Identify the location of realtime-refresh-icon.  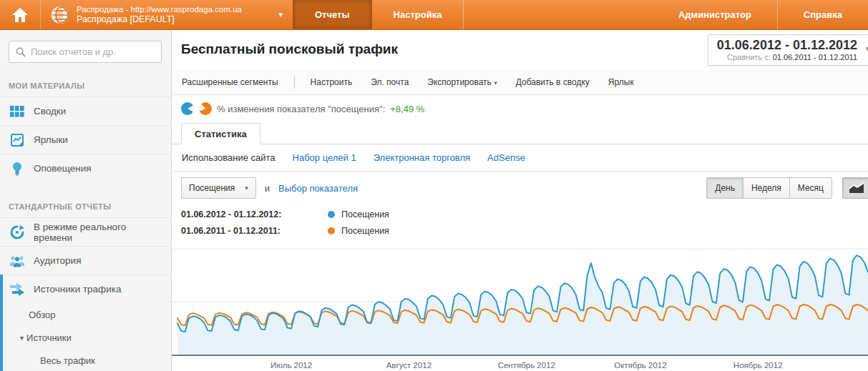
(17, 232).